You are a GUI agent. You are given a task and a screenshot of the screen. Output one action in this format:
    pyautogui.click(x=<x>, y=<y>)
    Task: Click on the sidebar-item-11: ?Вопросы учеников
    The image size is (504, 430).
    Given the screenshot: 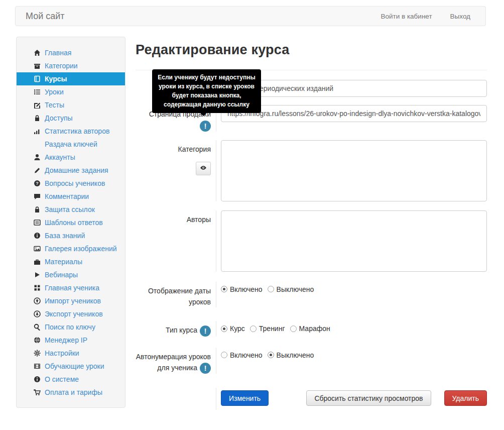 What is the action you would take?
    pyautogui.click(x=71, y=183)
    